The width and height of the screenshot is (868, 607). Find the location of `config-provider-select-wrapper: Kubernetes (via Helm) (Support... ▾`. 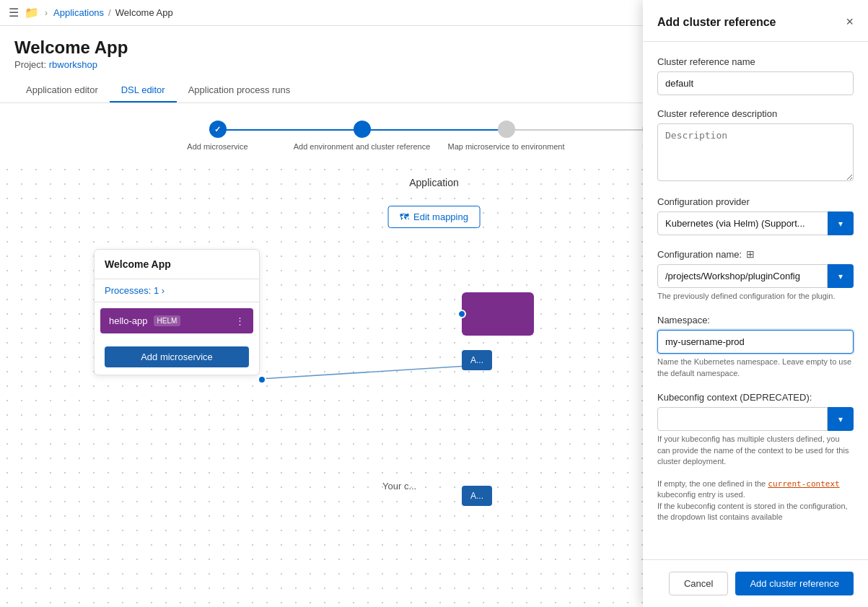

config-provider-select-wrapper: Kubernetes (via Helm) (Support... ▾ is located at coordinates (755, 224).